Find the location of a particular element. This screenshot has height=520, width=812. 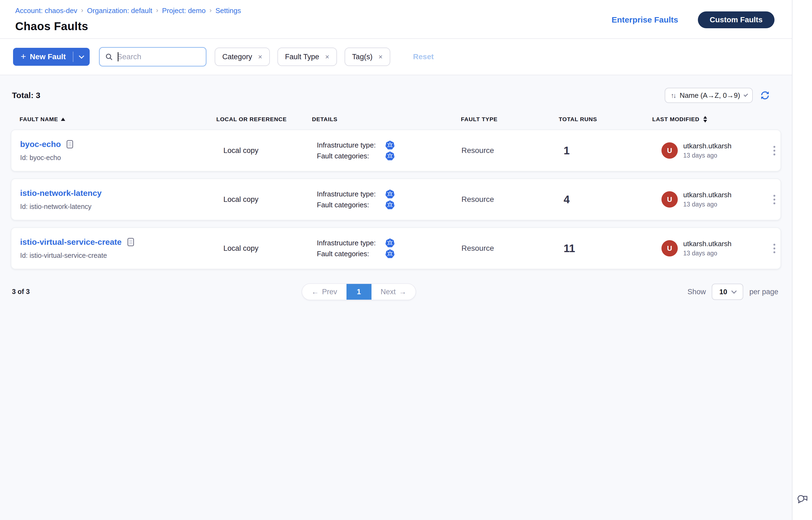

page-header: Account: chaos-dev › Organization: defau… is located at coordinates (396, 20).